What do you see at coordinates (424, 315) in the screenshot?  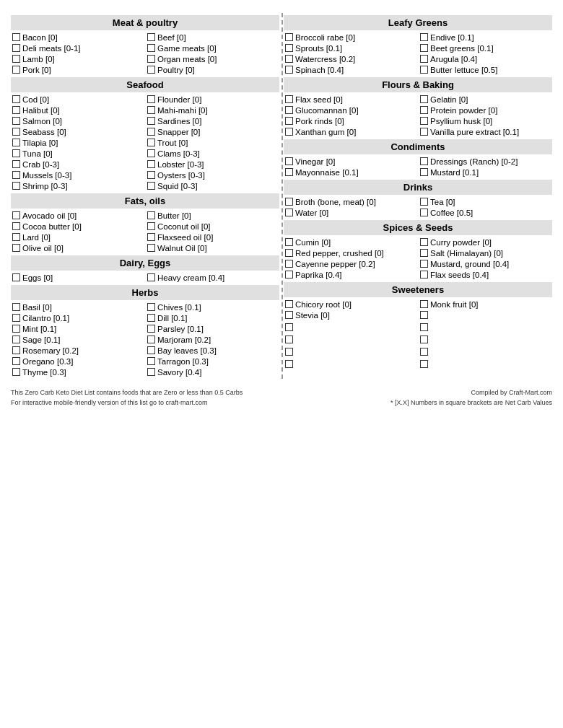 I see `checkbox-blank` at bounding box center [424, 315].